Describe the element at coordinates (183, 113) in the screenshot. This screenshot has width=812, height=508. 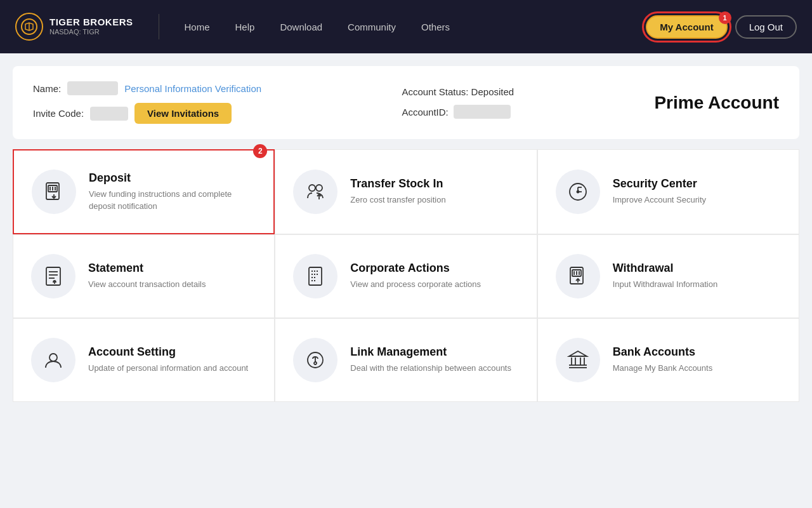
I see `view-invitations-button: View Invitations` at that location.